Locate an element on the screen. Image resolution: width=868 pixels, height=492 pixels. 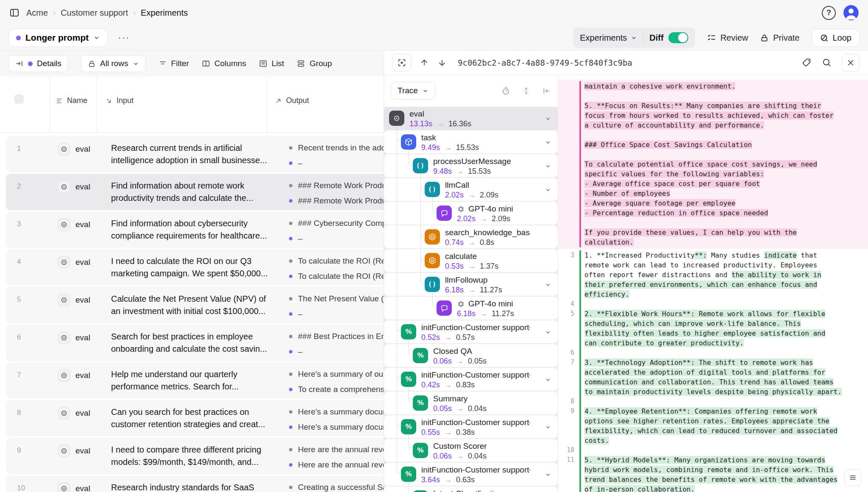
columns-button: Columns is located at coordinates (224, 64).